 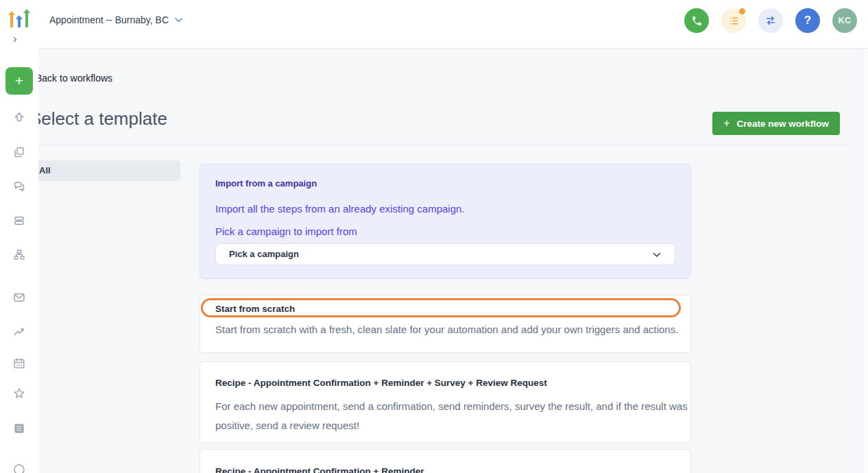 I want to click on quick-add-button: +, so click(x=19, y=81).